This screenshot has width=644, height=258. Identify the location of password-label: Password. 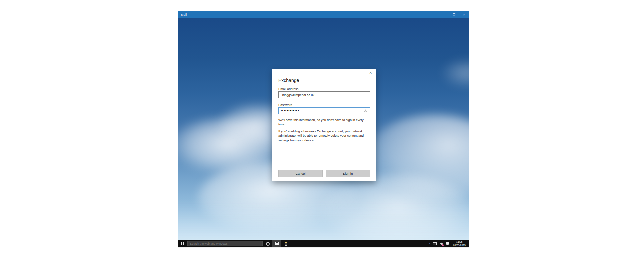
(285, 105).